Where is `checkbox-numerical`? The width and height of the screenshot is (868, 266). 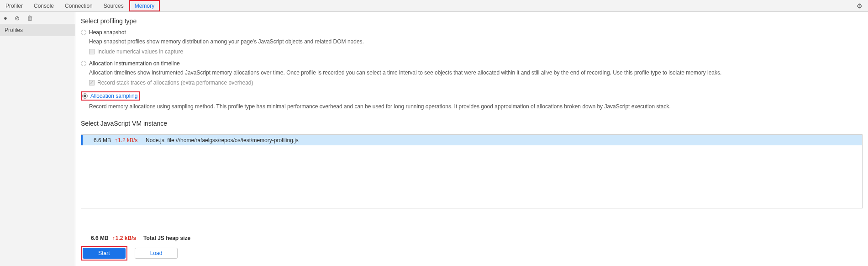 checkbox-numerical is located at coordinates (92, 52).